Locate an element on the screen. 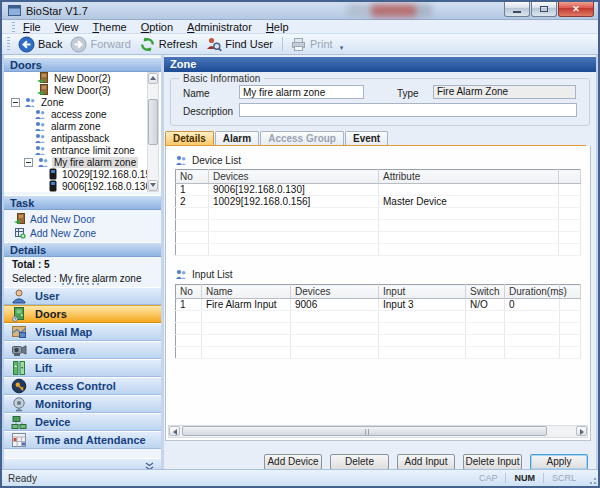 The height and width of the screenshot is (488, 600). window-title: BioStar V1.7 is located at coordinates (57, 11).